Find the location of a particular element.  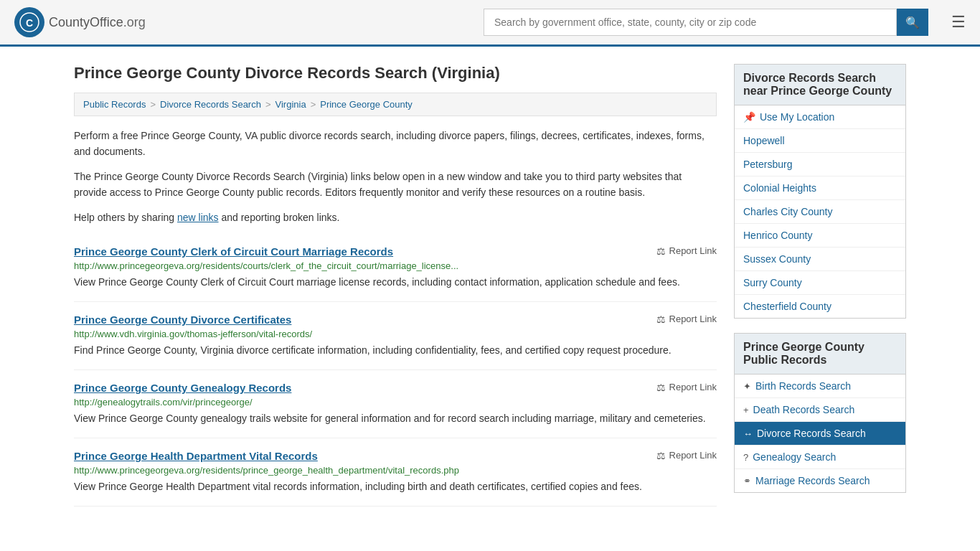

search-bar-wrapper: 🔍 is located at coordinates (706, 22).